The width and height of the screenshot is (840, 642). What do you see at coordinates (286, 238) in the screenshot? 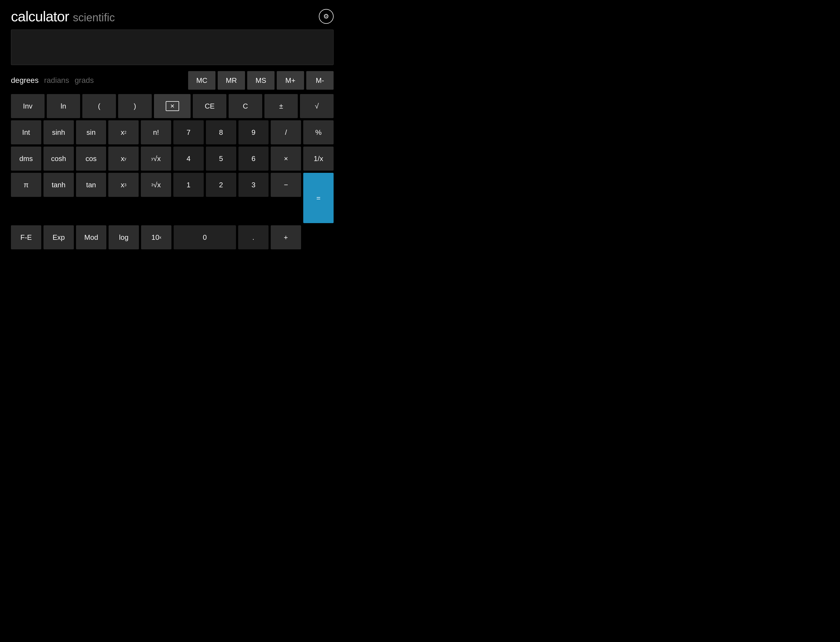
I see `add-button: +` at bounding box center [286, 238].